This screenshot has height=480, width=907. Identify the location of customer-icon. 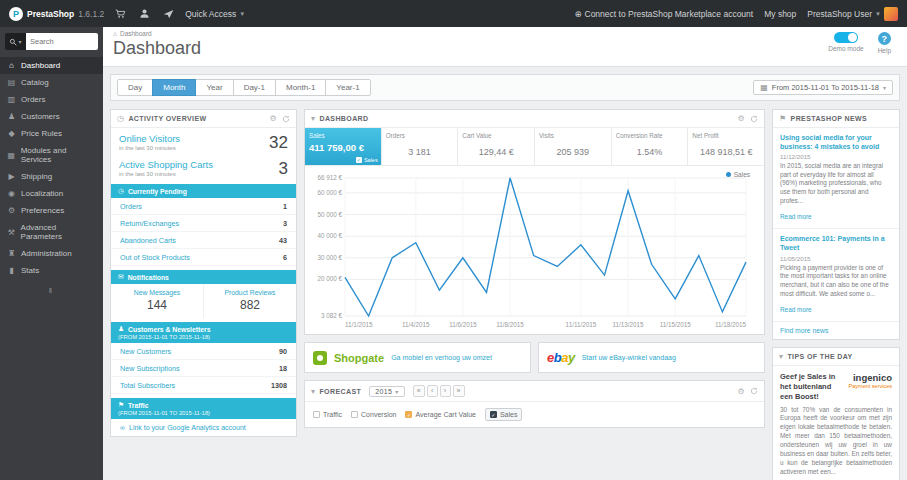
(144, 14).